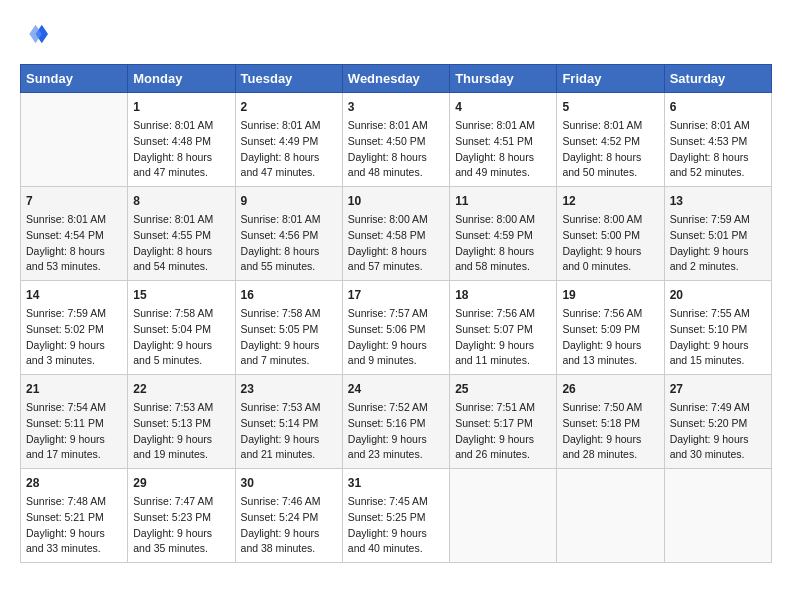 The width and height of the screenshot is (792, 612). Describe the element at coordinates (74, 389) in the screenshot. I see `day-number: 21` at that location.